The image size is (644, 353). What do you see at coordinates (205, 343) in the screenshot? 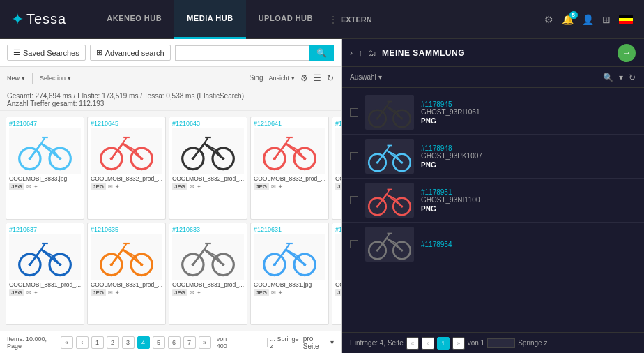
I see `page-next: »` at bounding box center [205, 343].